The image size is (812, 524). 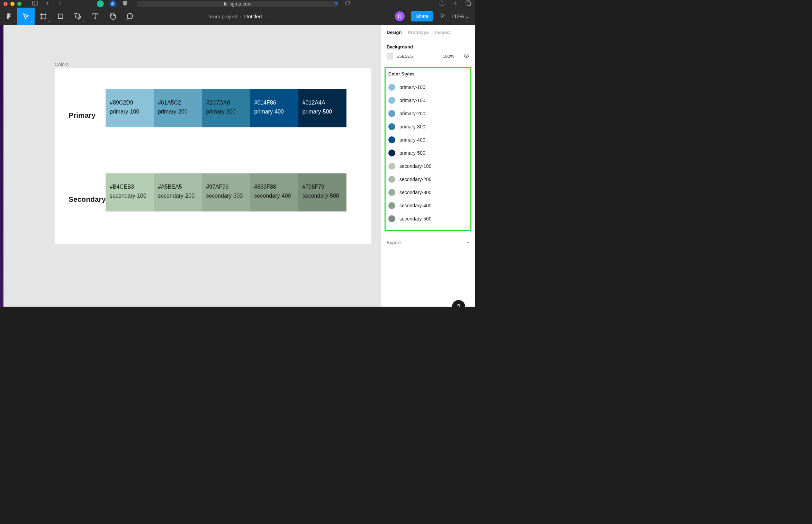 I want to click on color-style-item: secondary-400, so click(x=428, y=206).